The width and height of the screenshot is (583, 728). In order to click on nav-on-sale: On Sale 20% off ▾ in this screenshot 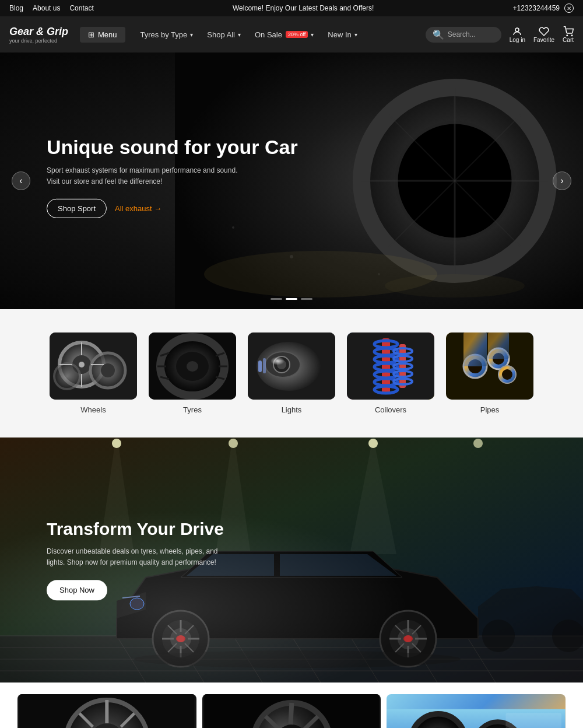, I will do `click(285, 35)`.